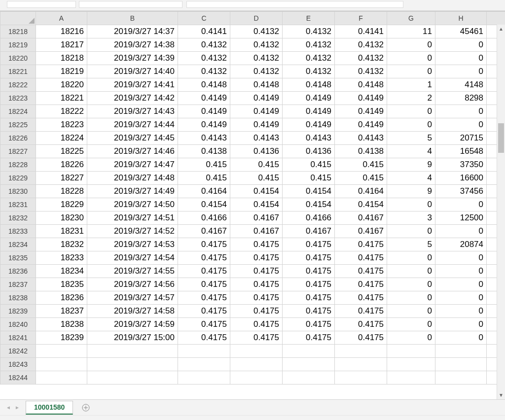  Describe the element at coordinates (133, 298) in the screenshot. I see `cell-B: 2019/3/27 14:57` at that location.